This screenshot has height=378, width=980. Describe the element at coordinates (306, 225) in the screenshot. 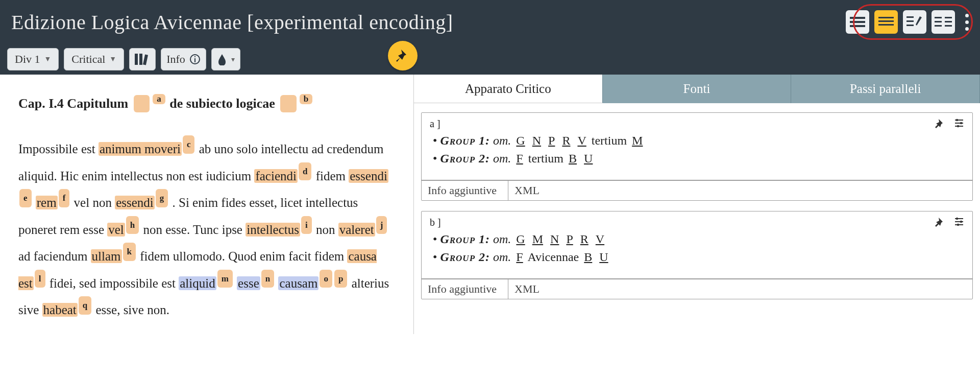

I see `note-marker: i` at that location.